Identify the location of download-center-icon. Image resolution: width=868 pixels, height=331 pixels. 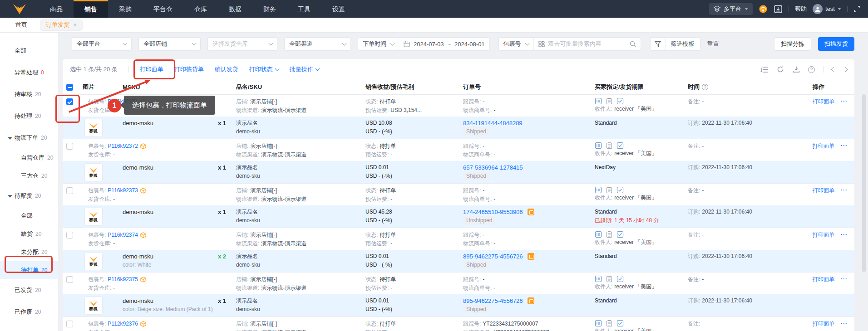
(778, 9).